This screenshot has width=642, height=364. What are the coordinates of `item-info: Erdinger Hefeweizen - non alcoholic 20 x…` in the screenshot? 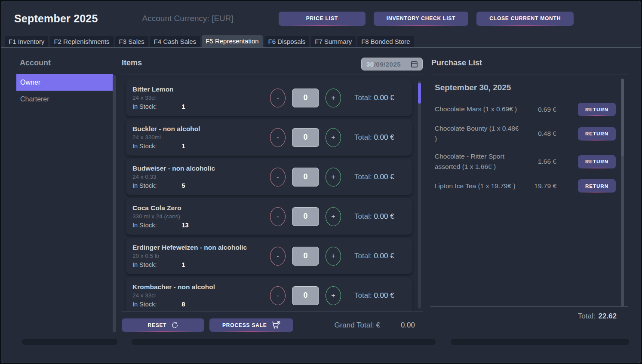 It's located at (201, 256).